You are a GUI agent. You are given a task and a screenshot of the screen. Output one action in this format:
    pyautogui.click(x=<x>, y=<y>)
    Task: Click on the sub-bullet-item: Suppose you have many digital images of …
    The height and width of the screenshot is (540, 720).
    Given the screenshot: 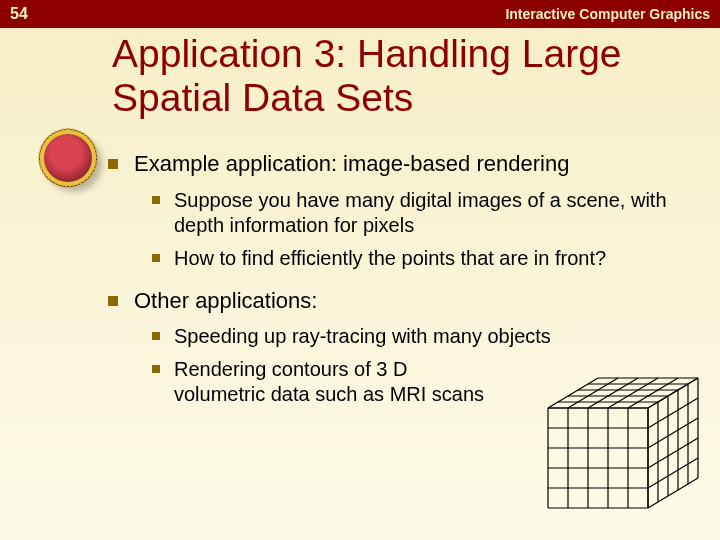 What is the action you would take?
    pyautogui.click(x=424, y=213)
    